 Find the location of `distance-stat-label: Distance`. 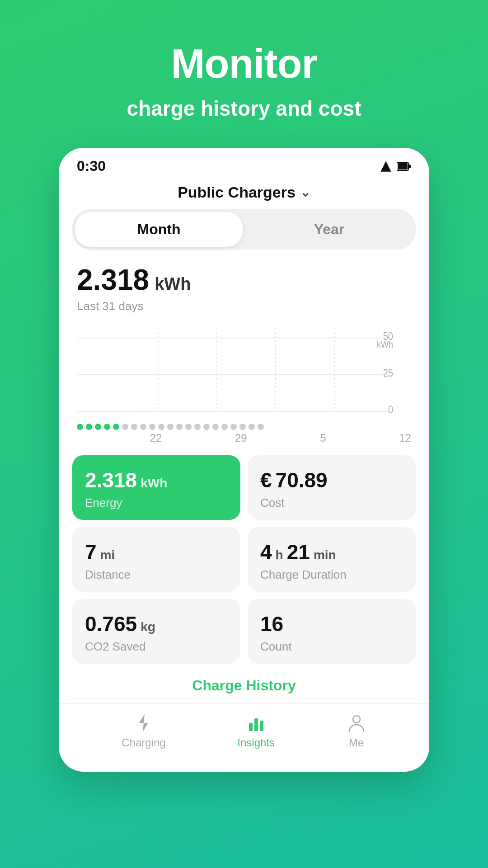

distance-stat-label: Distance is located at coordinates (156, 575).